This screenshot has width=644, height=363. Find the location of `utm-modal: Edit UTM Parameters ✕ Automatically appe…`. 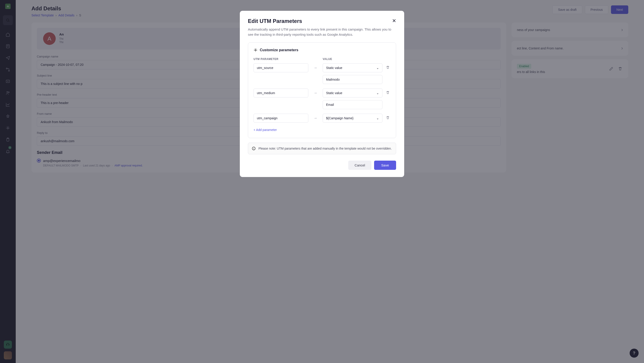

utm-modal: Edit UTM Parameters ✕ Automatically appe… is located at coordinates (322, 94).